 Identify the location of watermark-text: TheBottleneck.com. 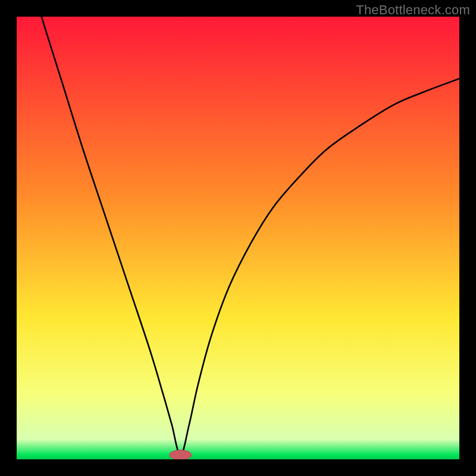
(413, 10).